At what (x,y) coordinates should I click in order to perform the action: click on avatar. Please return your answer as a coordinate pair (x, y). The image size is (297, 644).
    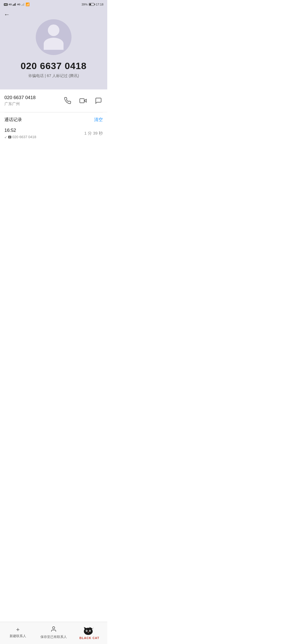
    Looking at the image, I should click on (54, 37).